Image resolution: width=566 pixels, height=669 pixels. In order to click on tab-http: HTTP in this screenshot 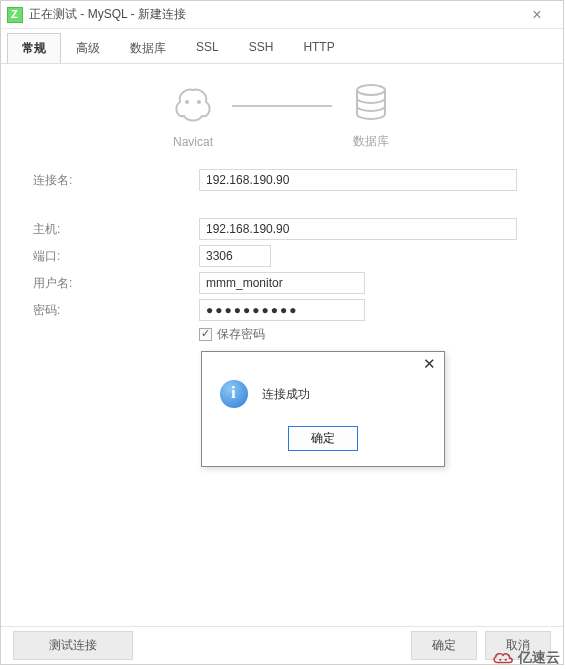, I will do `click(318, 48)`.